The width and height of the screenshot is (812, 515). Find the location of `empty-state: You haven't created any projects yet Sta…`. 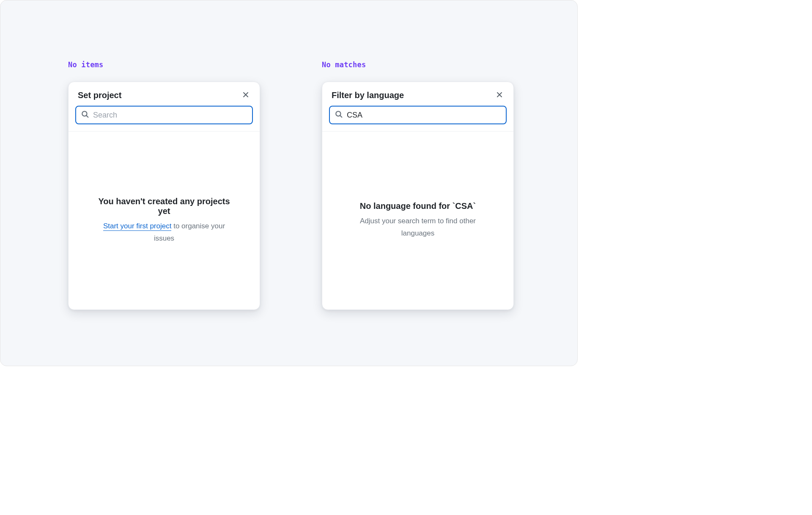

empty-state: You haven't created any projects yet Sta… is located at coordinates (164, 221).